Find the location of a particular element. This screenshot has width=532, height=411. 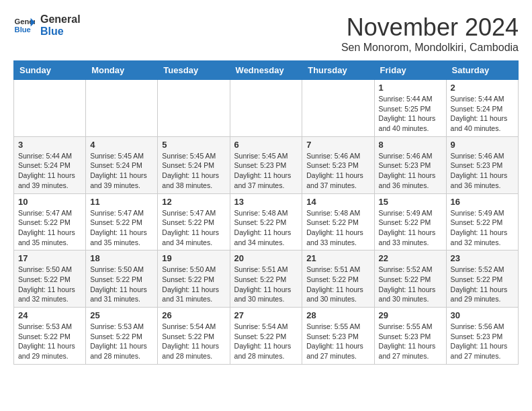

day-info: Sunrise: 5:49 AM Sunset: 5:22 PM Dayligh… is located at coordinates (410, 228).